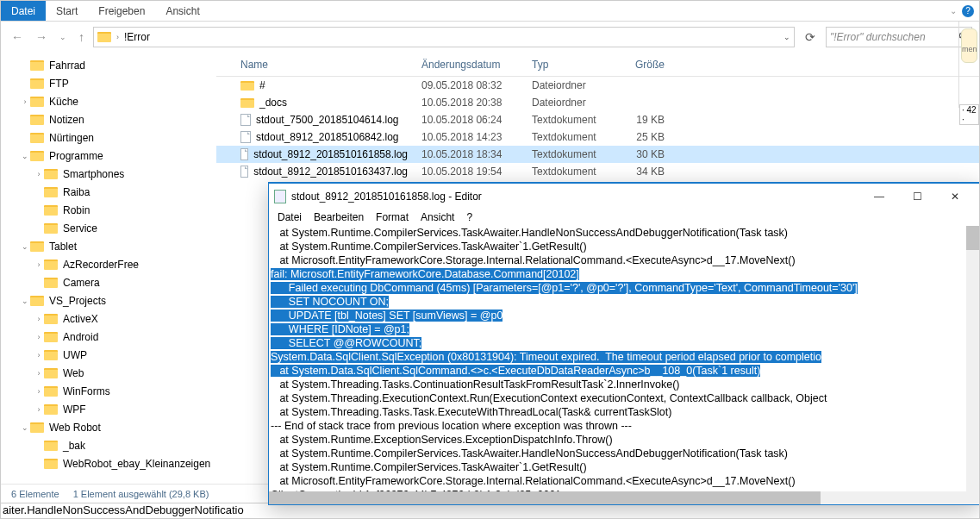  I want to click on tree-item: ›Smartphones, so click(109, 174).